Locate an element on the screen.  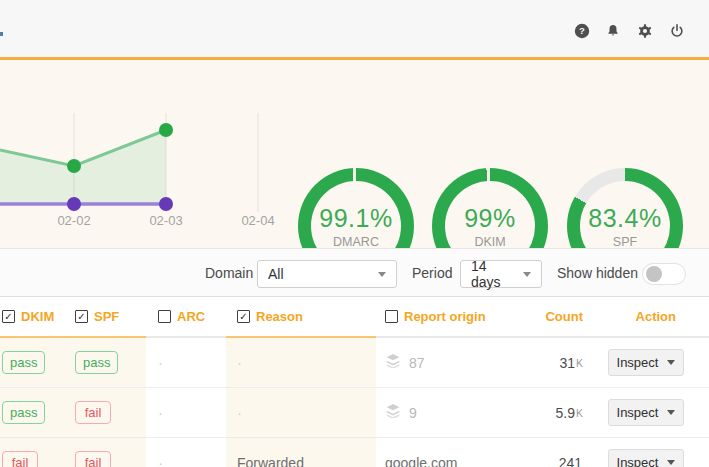
origin-report-count: 9 is located at coordinates (413, 413).